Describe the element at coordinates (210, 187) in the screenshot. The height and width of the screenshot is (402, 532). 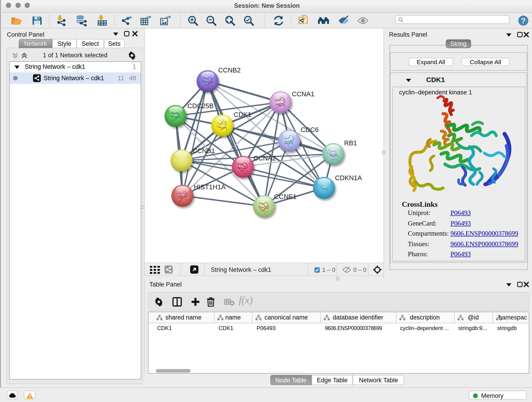
I see `svg-text: HIST1H1A` at that location.